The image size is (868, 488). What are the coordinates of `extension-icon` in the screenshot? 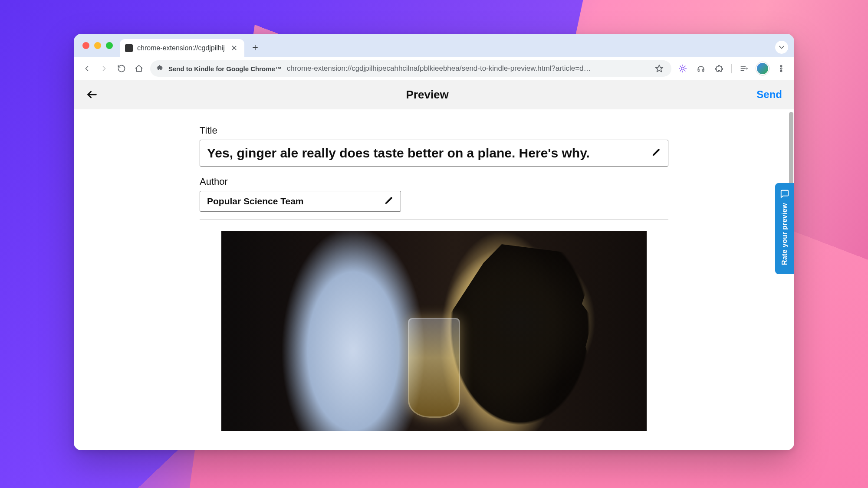 It's located at (160, 69).